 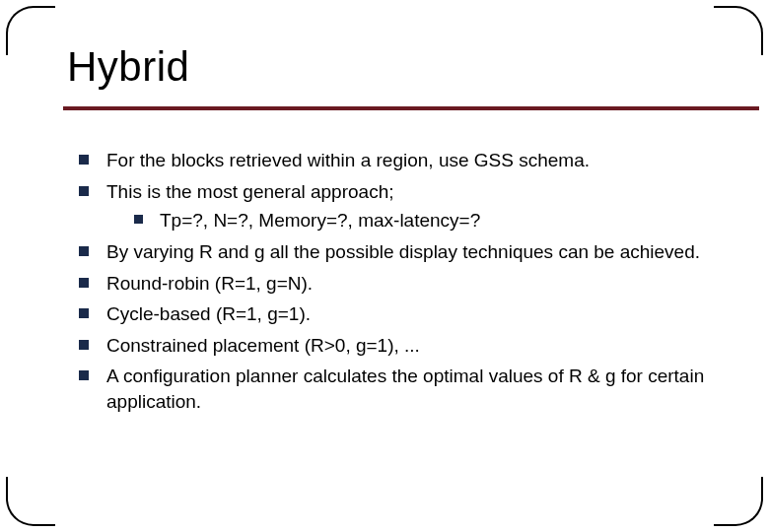 What do you see at coordinates (422, 221) in the screenshot?
I see `list-item: Tp=?, N=?, Memory=?, max-latency=?` at bounding box center [422, 221].